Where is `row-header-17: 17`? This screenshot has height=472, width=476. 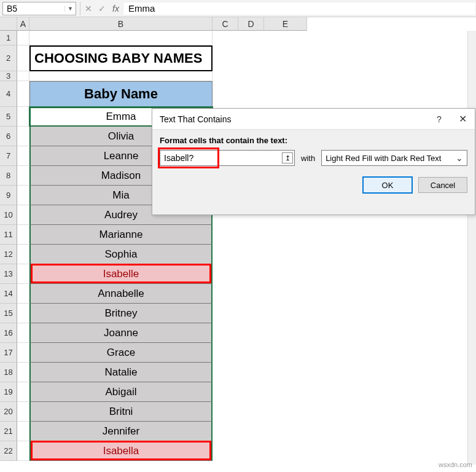
row-header-17: 17 is located at coordinates (9, 353).